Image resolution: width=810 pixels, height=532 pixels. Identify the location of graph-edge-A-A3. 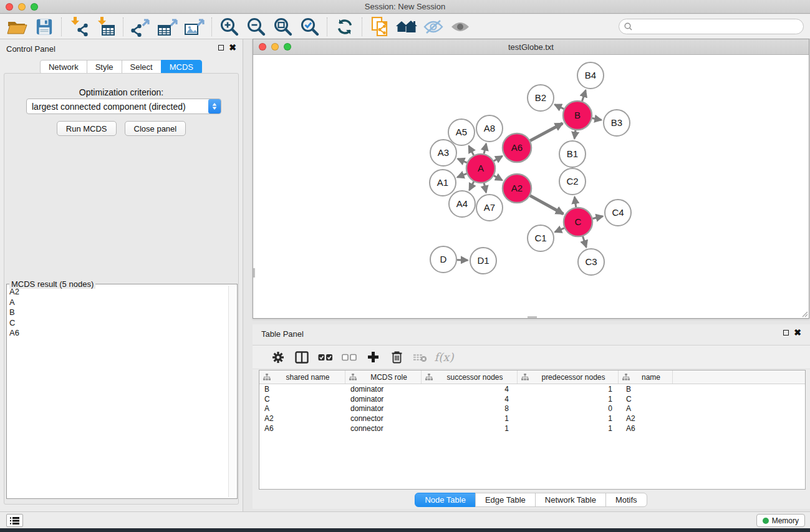
(463, 161).